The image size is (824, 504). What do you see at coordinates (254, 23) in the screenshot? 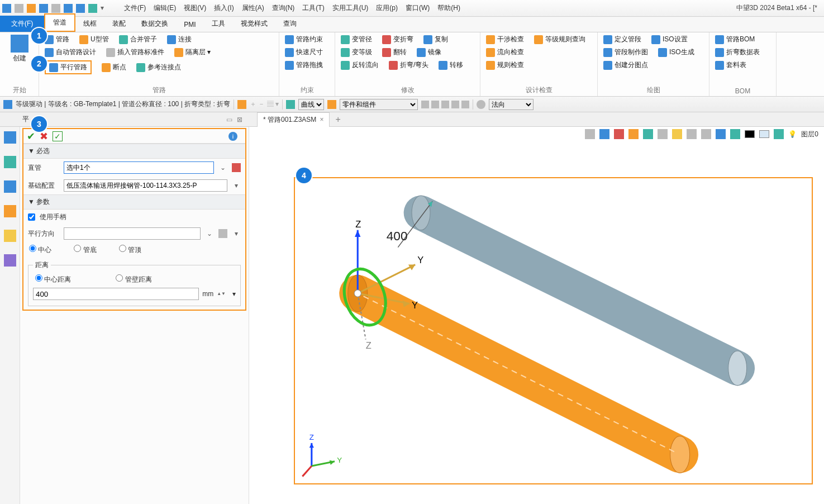
I see `ribbon-tab-visual: 视觉样式` at bounding box center [254, 23].